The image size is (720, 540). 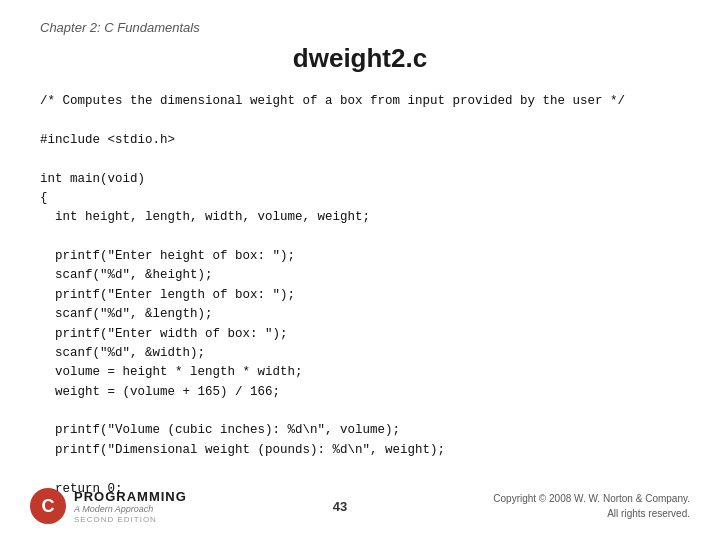 What do you see at coordinates (360, 58) in the screenshot?
I see `slide-title: dweight2.c` at bounding box center [360, 58].